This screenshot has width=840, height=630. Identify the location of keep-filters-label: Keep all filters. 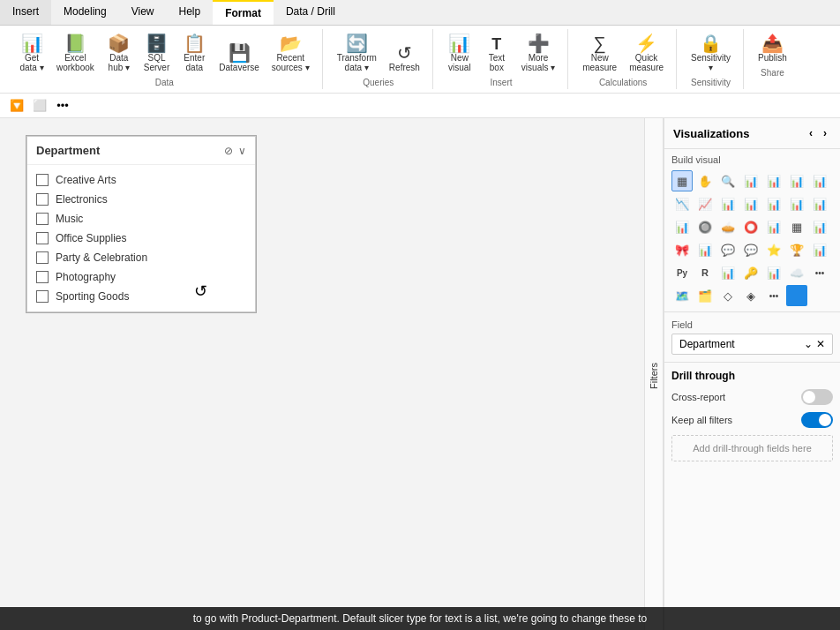
(702, 420).